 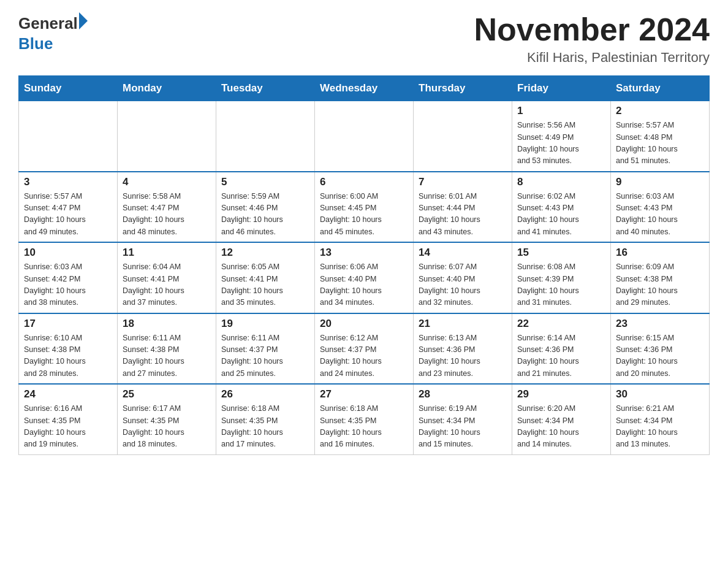 What do you see at coordinates (167, 215) in the screenshot?
I see `day-info: Sunrise: 5:58 AM Sunset: 4:47 PM Dayligh…` at bounding box center [167, 215].